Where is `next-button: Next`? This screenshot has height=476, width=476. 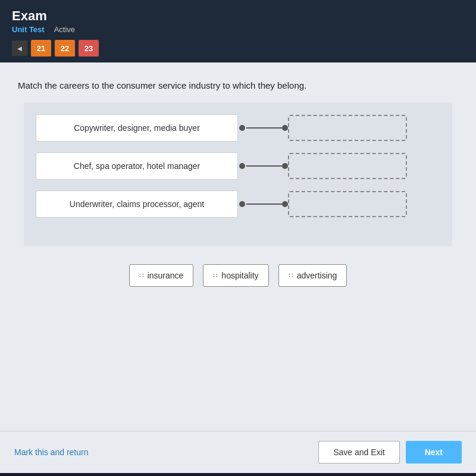
next-button: Next is located at coordinates (434, 452).